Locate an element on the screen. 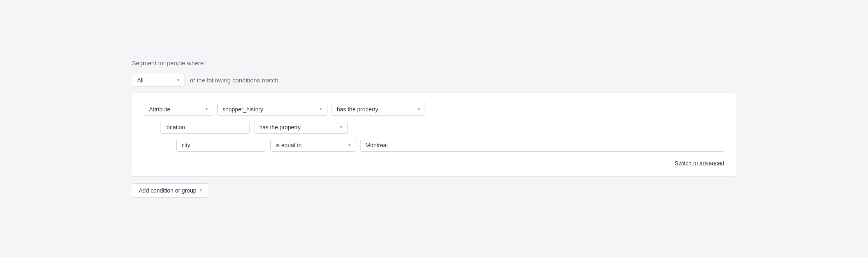  attribute-select-value: Attribute is located at coordinates (160, 109).